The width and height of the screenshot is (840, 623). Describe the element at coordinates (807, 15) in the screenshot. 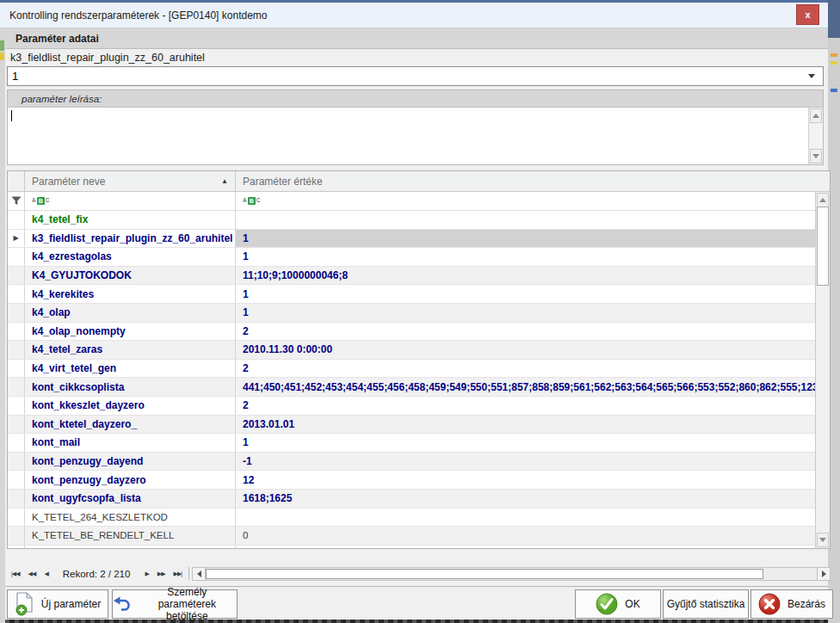

I see `close-button: x` at that location.